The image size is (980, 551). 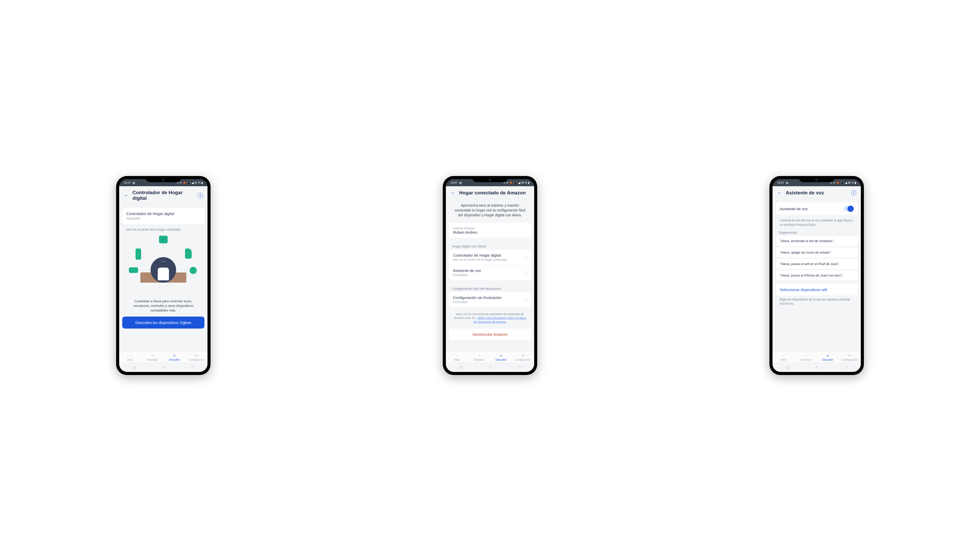 I want to click on suggestion-2: "Alexa, apaga las luces de estado"., so click(x=817, y=252).